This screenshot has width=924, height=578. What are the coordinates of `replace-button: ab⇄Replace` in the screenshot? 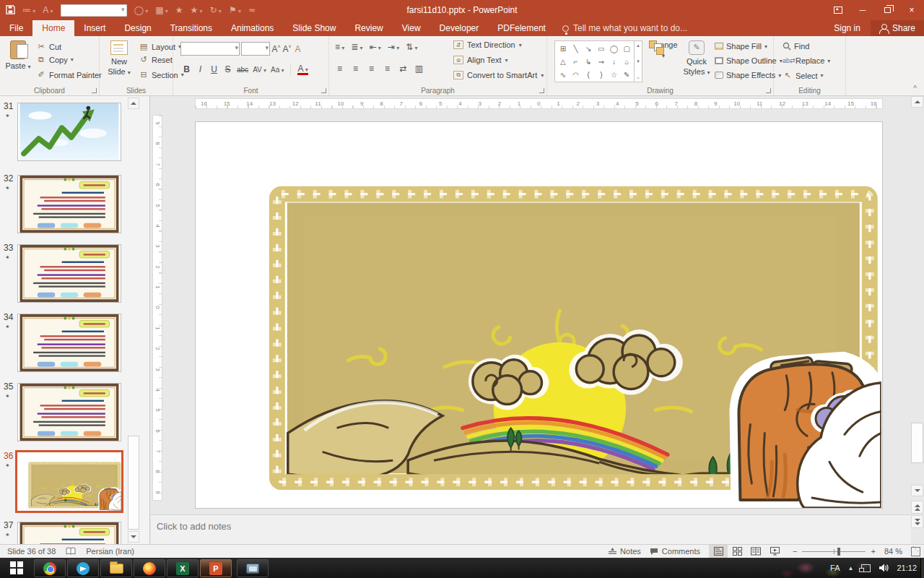 It's located at (806, 61).